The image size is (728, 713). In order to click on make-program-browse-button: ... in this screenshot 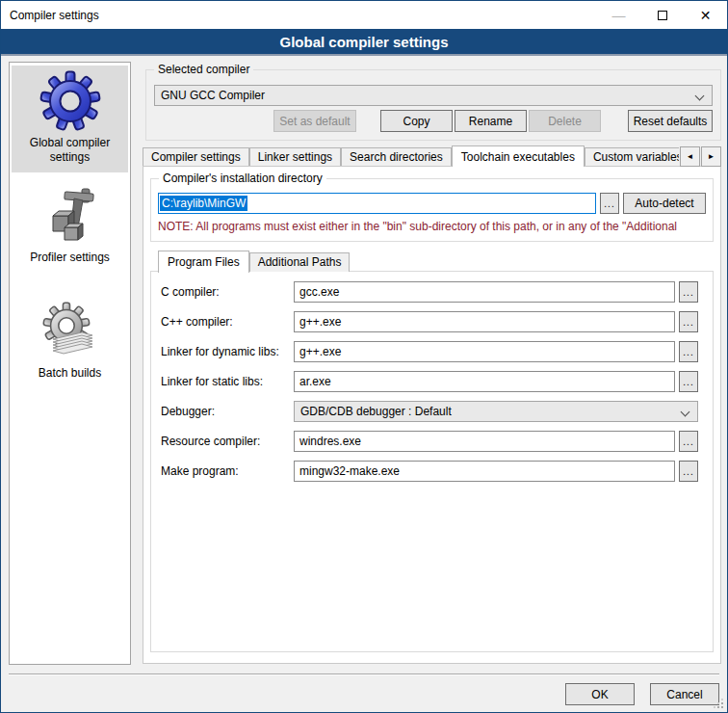, I will do `click(689, 471)`.